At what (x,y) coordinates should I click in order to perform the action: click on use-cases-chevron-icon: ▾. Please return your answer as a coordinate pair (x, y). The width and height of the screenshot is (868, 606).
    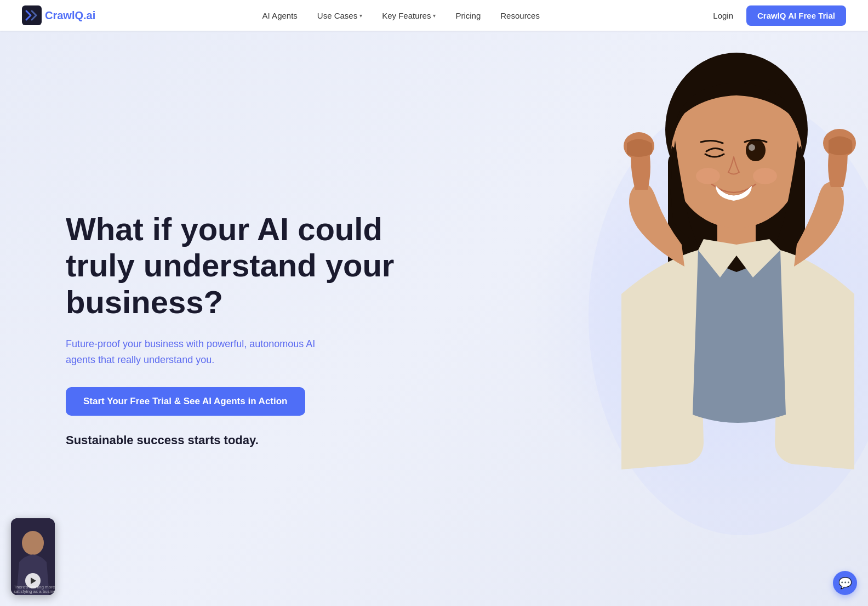
    Looking at the image, I should click on (361, 15).